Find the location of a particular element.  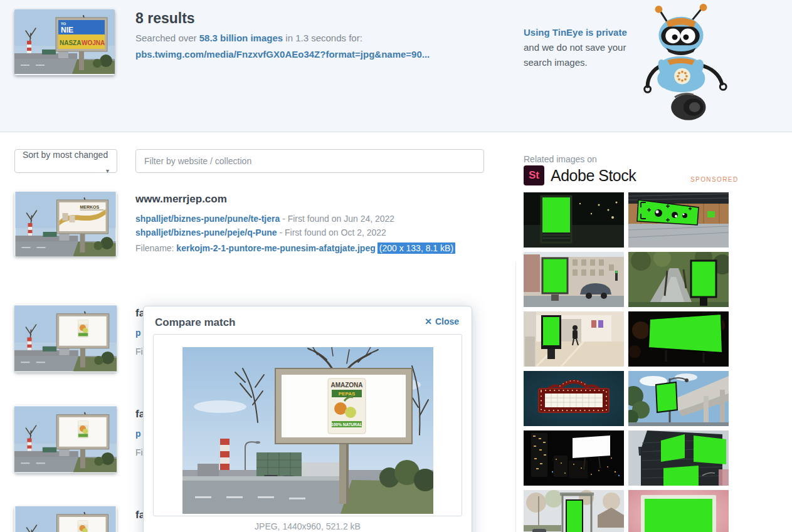

result-filename-line: Filename: kerkojm-2-1-puntore-me-punesim… is located at coordinates (324, 248).